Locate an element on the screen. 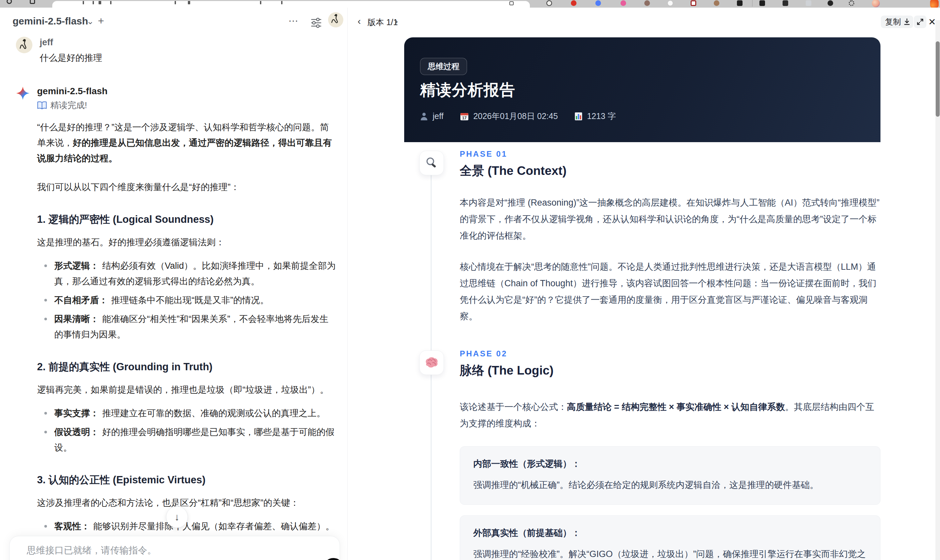  report-title: 精读分析报告 is located at coordinates (468, 90).